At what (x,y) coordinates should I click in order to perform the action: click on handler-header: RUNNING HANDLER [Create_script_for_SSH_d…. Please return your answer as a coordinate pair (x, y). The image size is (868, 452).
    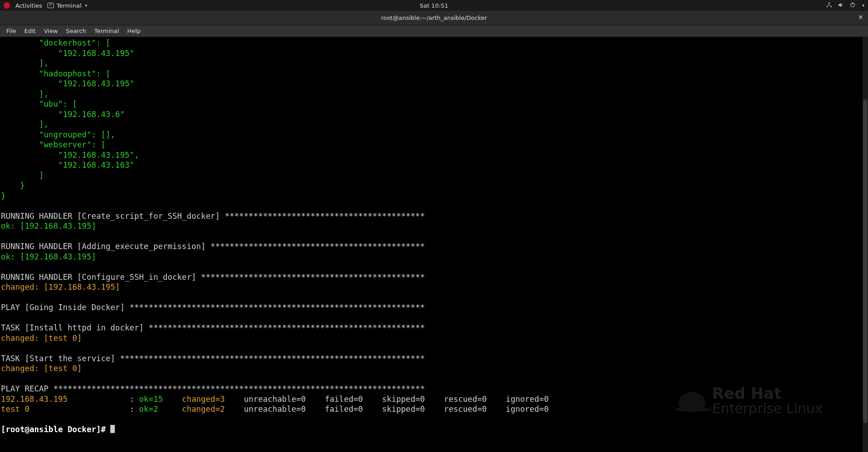
    Looking at the image, I should click on (113, 216).